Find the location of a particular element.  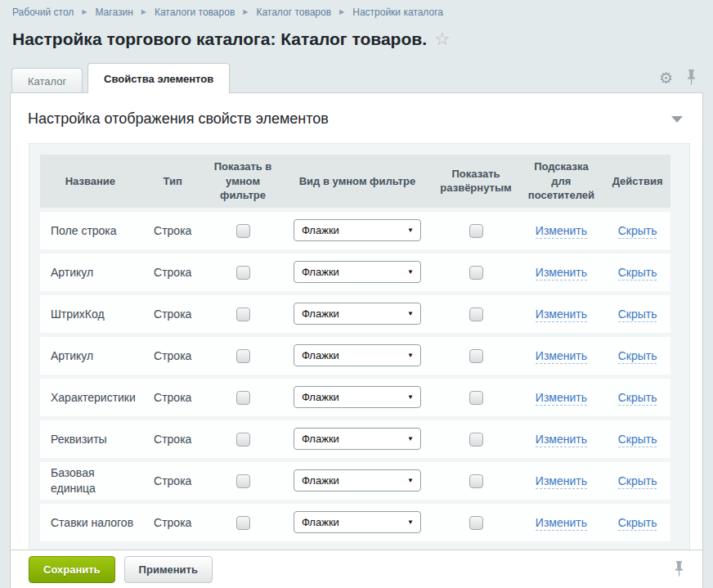

breadcrumb-item-catalogs: Каталоги товаров is located at coordinates (195, 12).